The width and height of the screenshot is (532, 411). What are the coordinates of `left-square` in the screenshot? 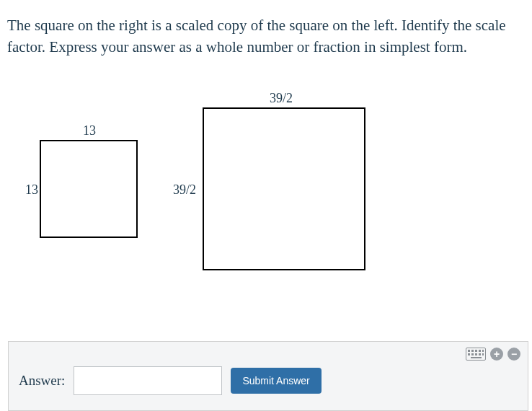 It's located at (89, 189).